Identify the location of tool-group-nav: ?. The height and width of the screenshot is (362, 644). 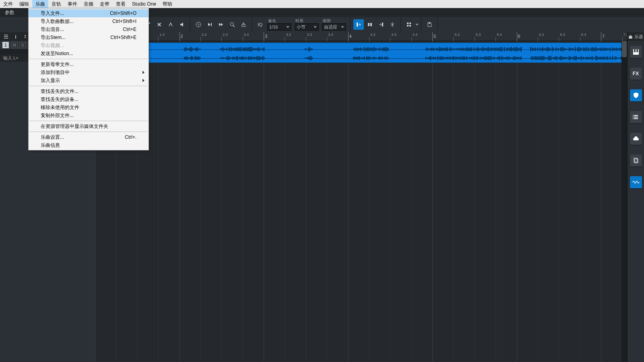
(221, 25).